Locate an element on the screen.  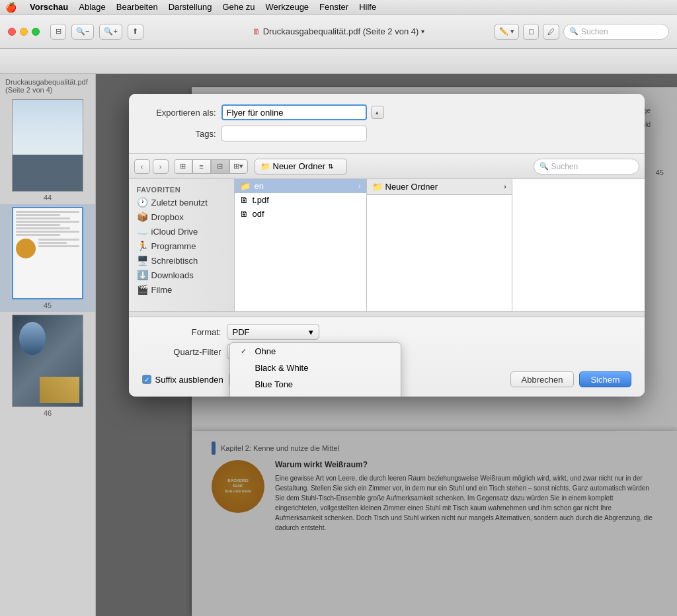
check-icon: ✓ is located at coordinates (245, 352).